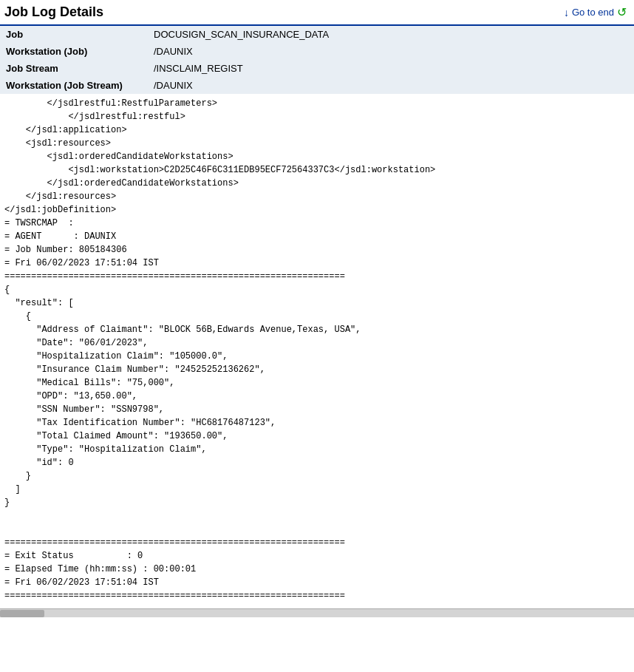  I want to click on arrow-down-icon: ↓, so click(566, 13).